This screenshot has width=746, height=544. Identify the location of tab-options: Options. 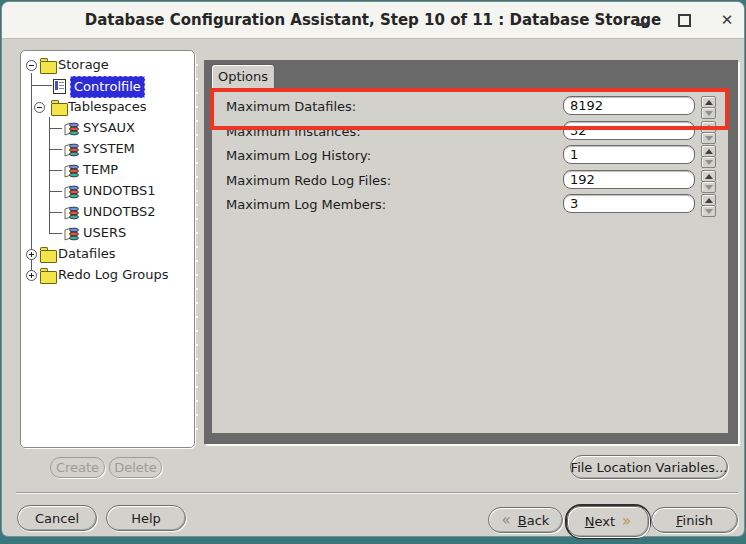
(243, 76).